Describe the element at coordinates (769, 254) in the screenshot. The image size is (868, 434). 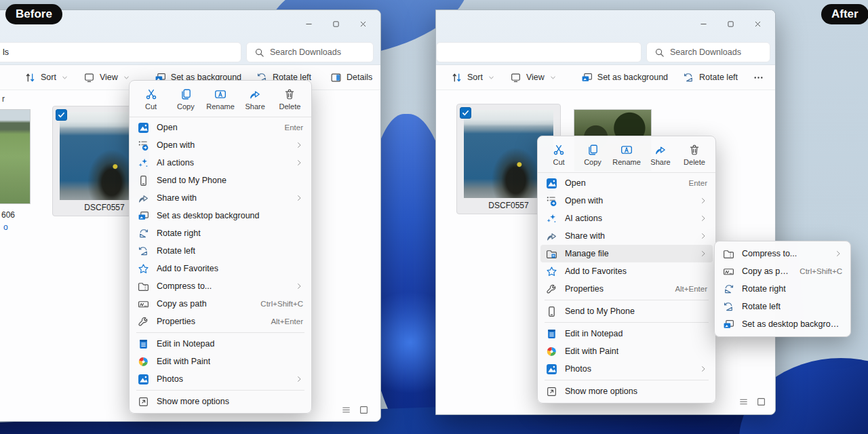
I see `menu-item-label: Compress to...` at that location.